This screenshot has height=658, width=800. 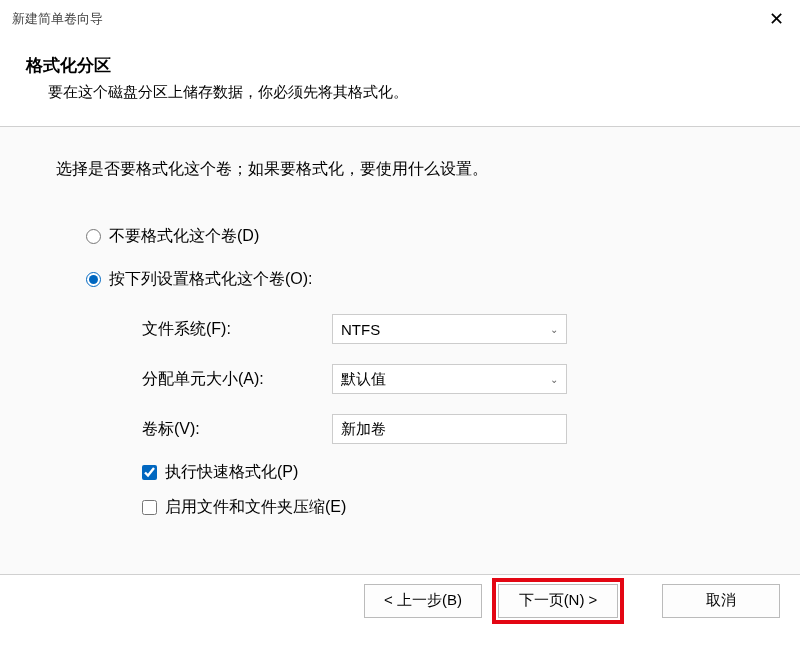 I want to click on radio-no-format-row: 不要格式化这个卷(D), so click(x=415, y=236).